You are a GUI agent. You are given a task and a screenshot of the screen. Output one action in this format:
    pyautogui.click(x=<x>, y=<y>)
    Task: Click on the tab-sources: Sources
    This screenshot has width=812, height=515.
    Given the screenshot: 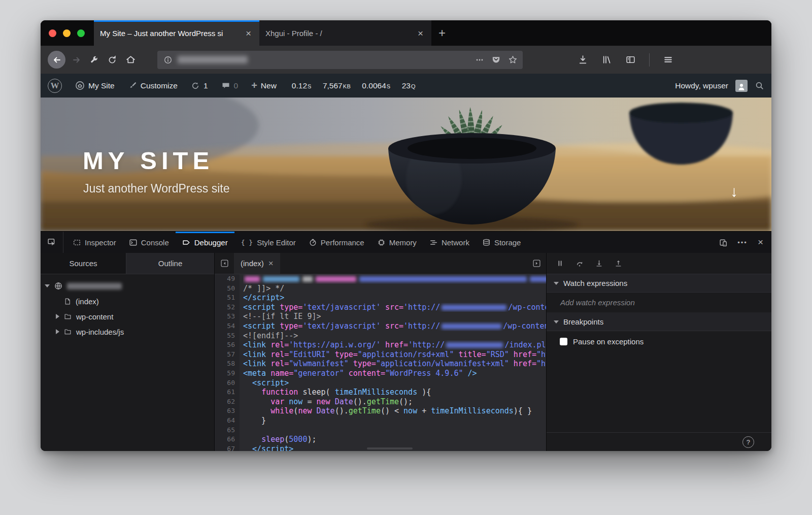 What is the action you would take?
    pyautogui.click(x=83, y=263)
    